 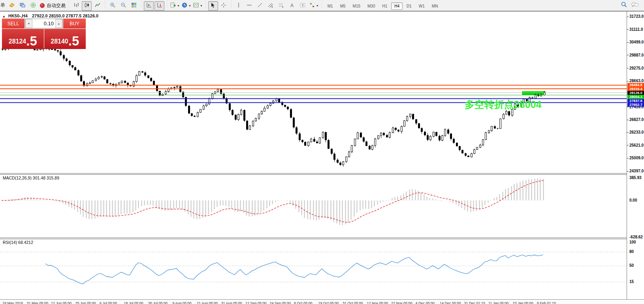 I want to click on signal-button, so click(x=33, y=6).